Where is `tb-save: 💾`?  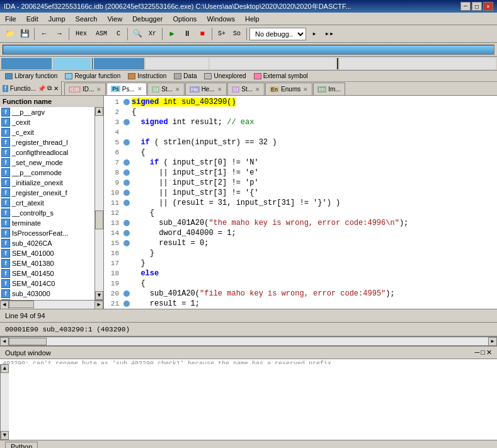
tb-save: 💾 is located at coordinates (25, 34).